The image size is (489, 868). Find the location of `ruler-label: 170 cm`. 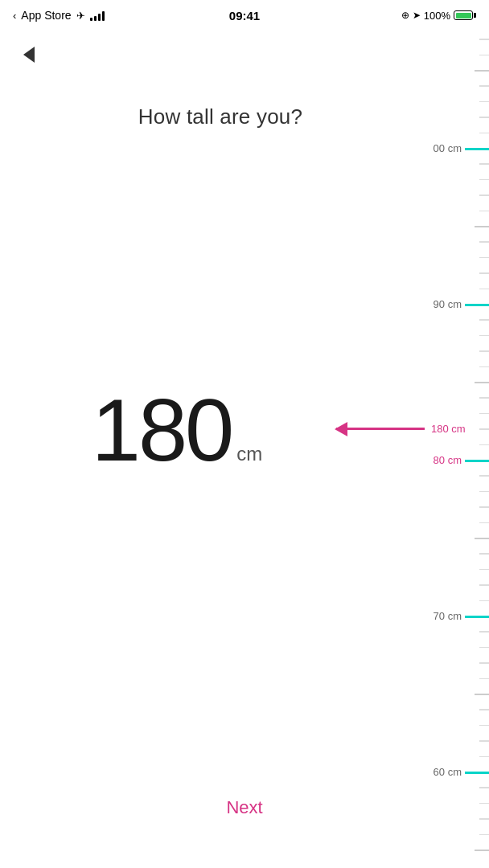

ruler-label: 170 cm is located at coordinates (447, 616).